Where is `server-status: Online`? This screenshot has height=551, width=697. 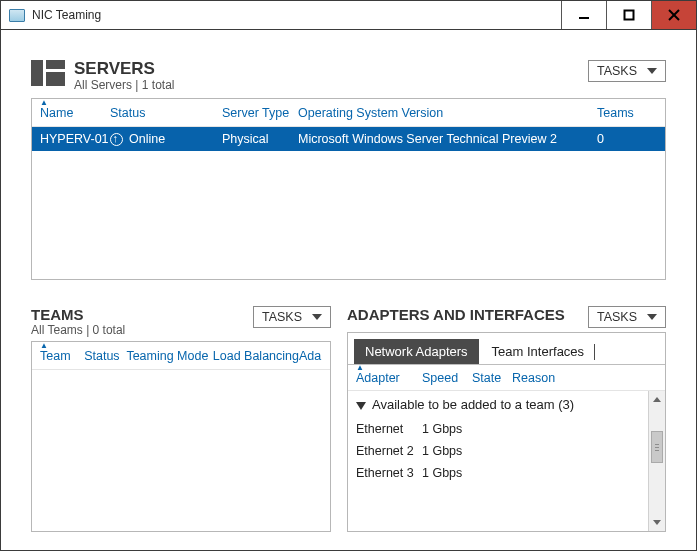 server-status: Online is located at coordinates (166, 139).